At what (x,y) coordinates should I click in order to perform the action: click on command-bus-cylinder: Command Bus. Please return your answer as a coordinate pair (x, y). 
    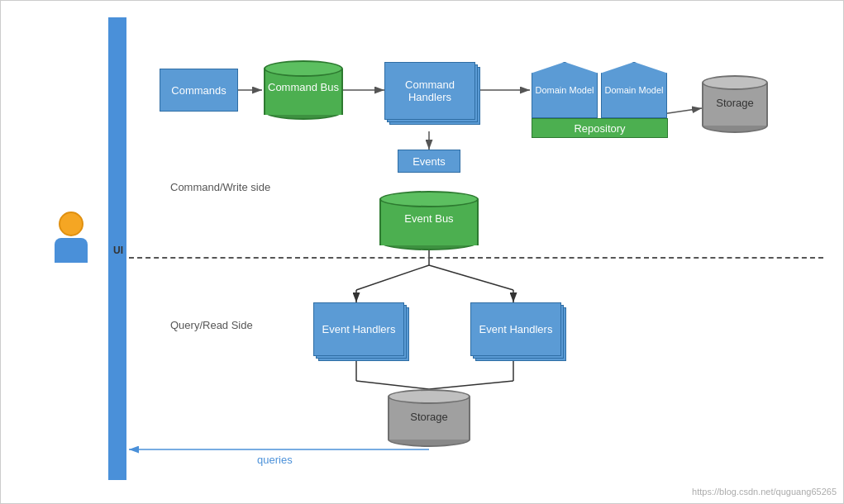
    Looking at the image, I should click on (303, 90).